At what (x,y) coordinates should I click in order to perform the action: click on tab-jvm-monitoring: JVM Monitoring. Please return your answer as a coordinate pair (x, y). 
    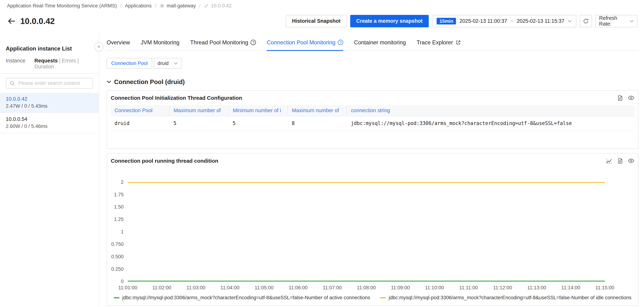
    Looking at the image, I should click on (160, 45).